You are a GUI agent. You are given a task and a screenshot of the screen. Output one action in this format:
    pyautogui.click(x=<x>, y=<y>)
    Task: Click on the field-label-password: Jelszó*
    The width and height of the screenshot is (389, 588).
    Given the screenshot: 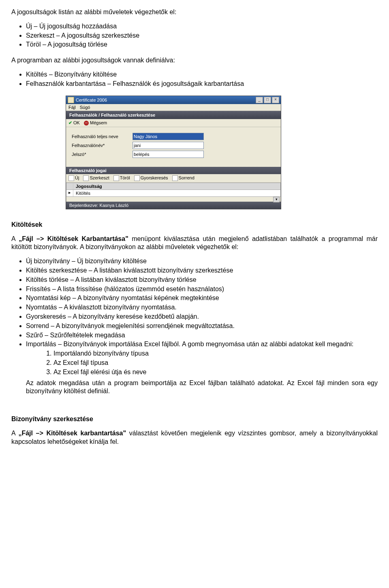 What is the action you would take?
    pyautogui.click(x=102, y=154)
    